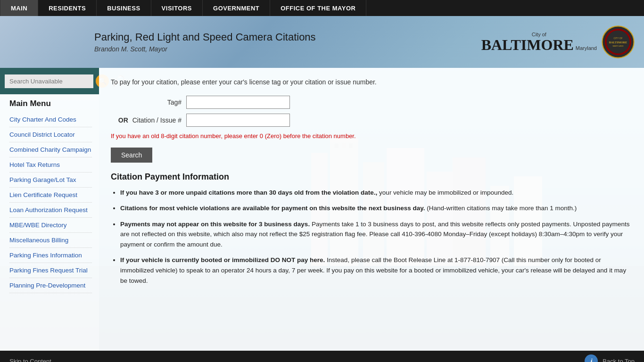 This screenshot has width=644, height=362. Describe the element at coordinates (322, 356) in the screenshot. I see `page-footer: Skip to Content i Back to Top` at that location.